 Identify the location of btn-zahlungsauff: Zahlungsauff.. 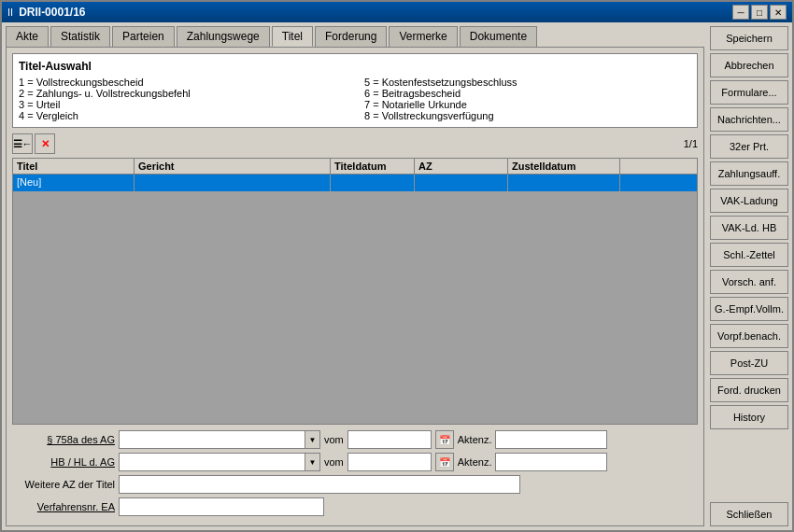
(749, 174).